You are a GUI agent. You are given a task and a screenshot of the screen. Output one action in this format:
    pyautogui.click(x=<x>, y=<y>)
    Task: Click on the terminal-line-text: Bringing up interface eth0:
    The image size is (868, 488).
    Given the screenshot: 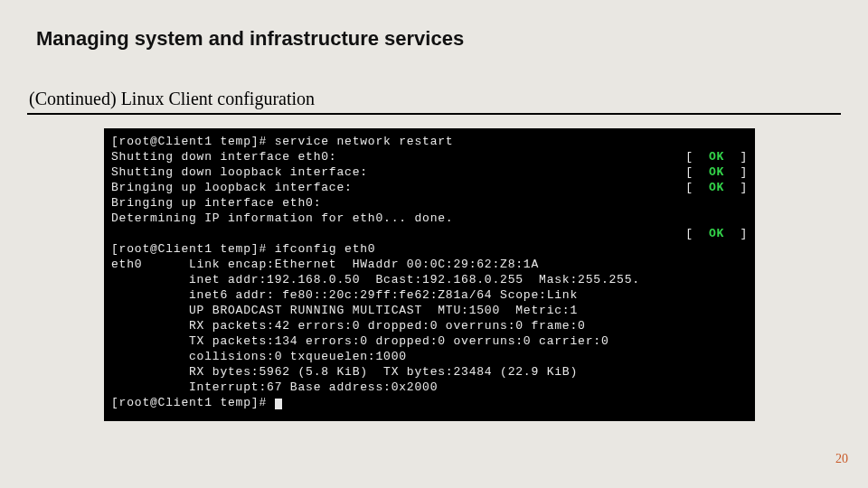 What is the action you would take?
    pyautogui.click(x=216, y=202)
    